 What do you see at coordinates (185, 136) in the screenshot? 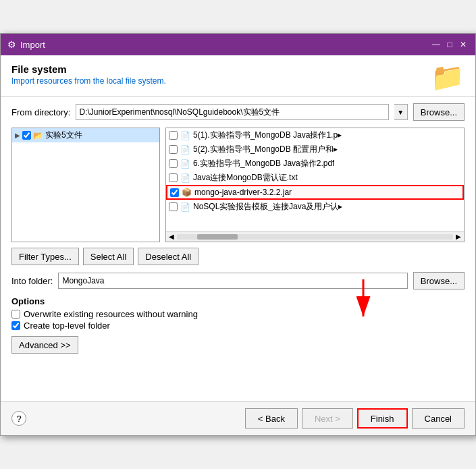
I see `file-icon-0: 📄` at bounding box center [185, 136].